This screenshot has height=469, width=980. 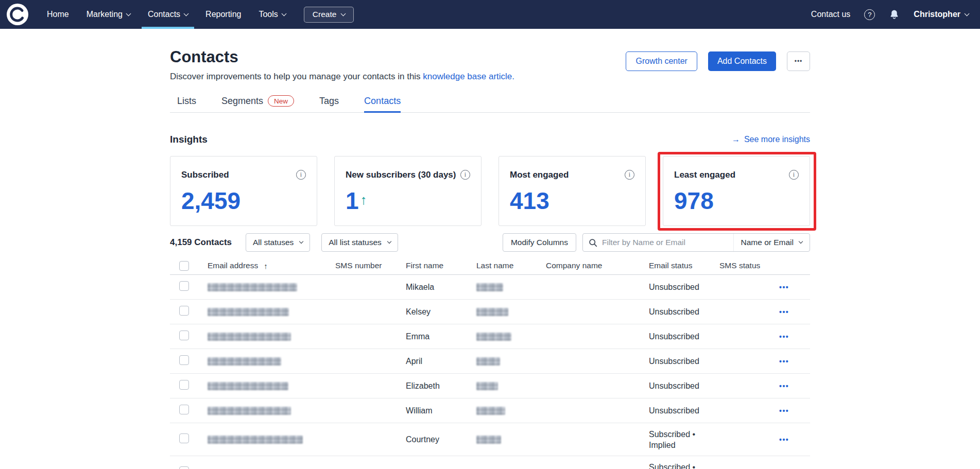 What do you see at coordinates (408, 201) in the screenshot?
I see `card-value: 1↑` at bounding box center [408, 201].